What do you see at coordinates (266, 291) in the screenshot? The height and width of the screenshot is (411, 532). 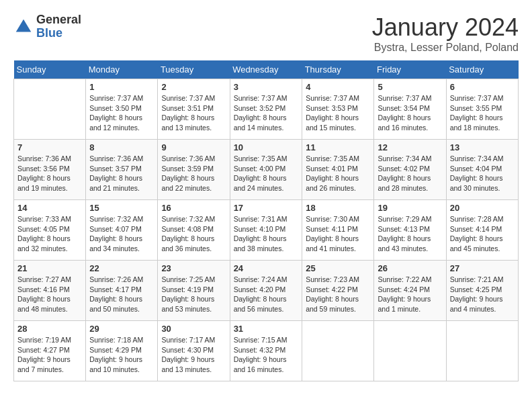 I see `calendar-week-4: 21Sunrise: 7:27 AM Sunset: 4:16 PM Dayli…` at bounding box center [266, 291].